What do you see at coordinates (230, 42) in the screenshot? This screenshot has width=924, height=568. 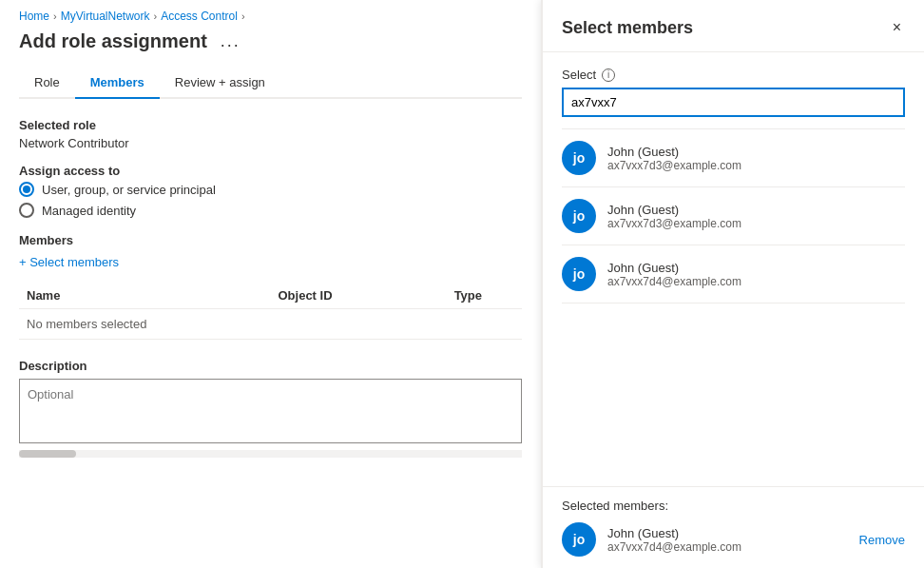 I see `ellipsis-button: ...` at bounding box center [230, 42].